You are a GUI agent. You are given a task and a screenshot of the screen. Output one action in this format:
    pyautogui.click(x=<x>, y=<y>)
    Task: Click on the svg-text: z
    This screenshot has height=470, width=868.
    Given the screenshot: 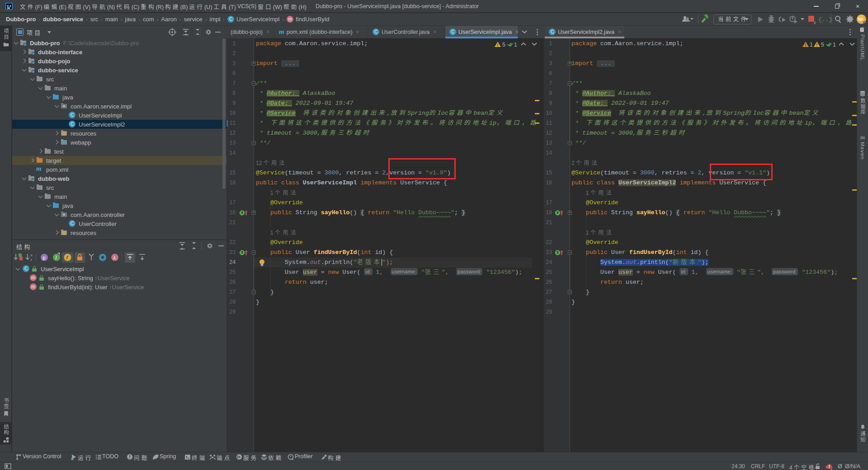 What is the action you would take?
    pyautogui.click(x=31, y=259)
    